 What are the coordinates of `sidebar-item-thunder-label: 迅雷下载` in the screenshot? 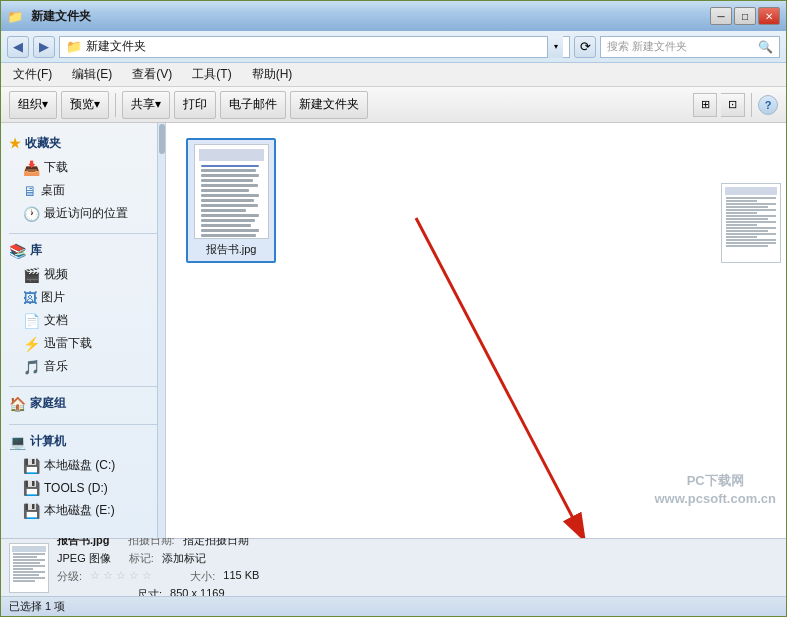 It's located at (68, 344).